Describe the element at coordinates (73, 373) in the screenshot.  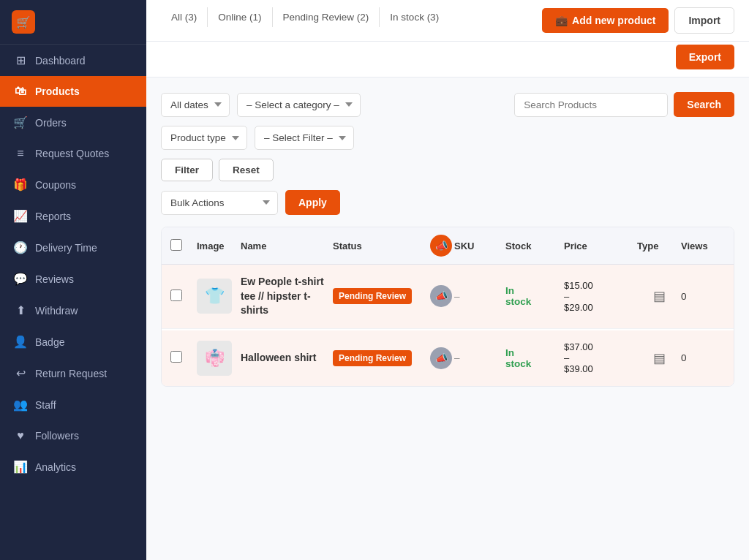
I see `sidebar-item-return-request: ↩Return Request` at that location.